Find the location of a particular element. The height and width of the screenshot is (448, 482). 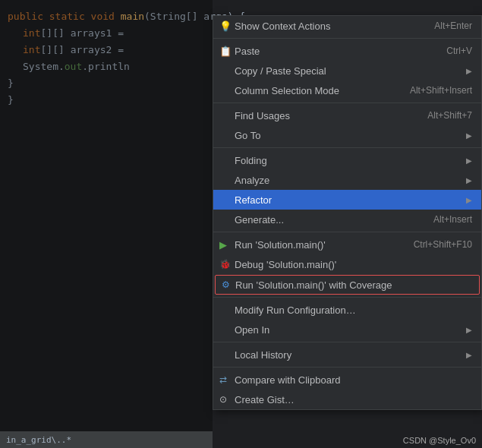

status-text: in_a_grid\..* is located at coordinates (39, 440).